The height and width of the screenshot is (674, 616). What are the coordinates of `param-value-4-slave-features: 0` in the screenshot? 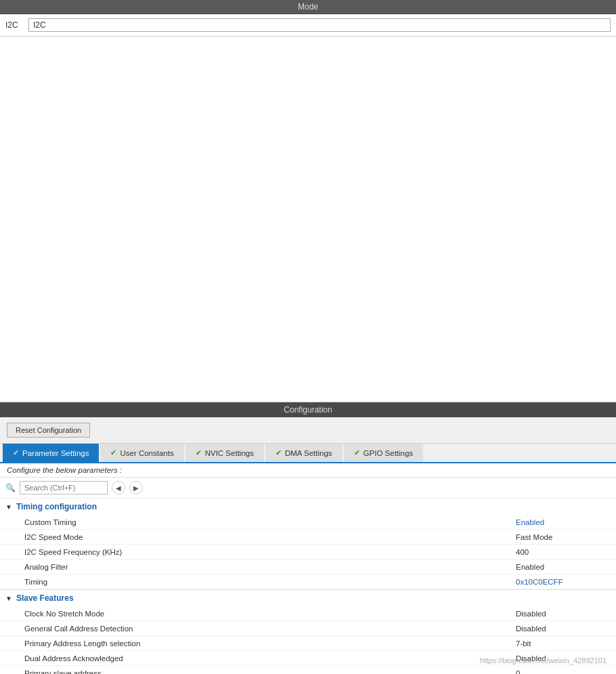 It's located at (563, 672).